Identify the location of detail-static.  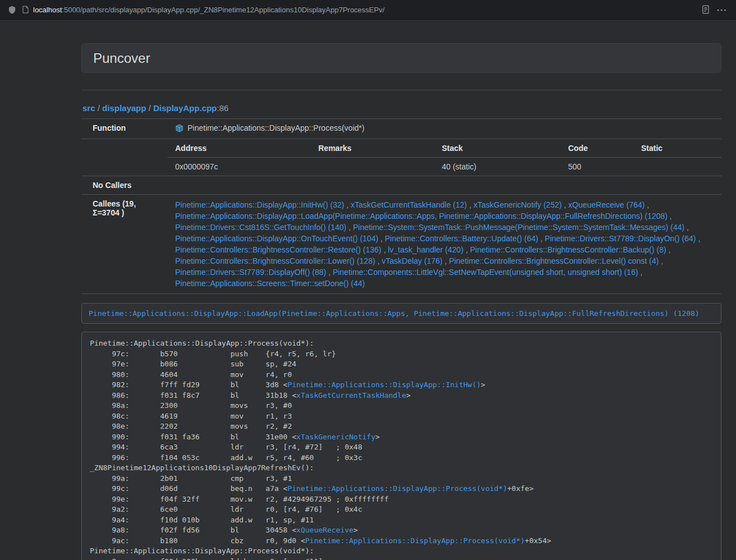
(677, 167).